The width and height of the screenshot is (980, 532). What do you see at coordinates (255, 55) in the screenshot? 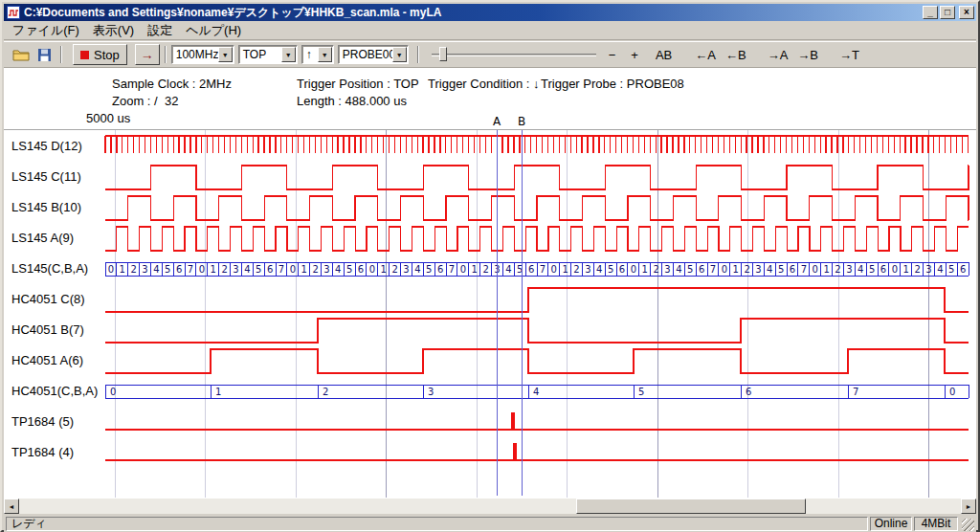
I see `trigger-position-value: TOP` at bounding box center [255, 55].